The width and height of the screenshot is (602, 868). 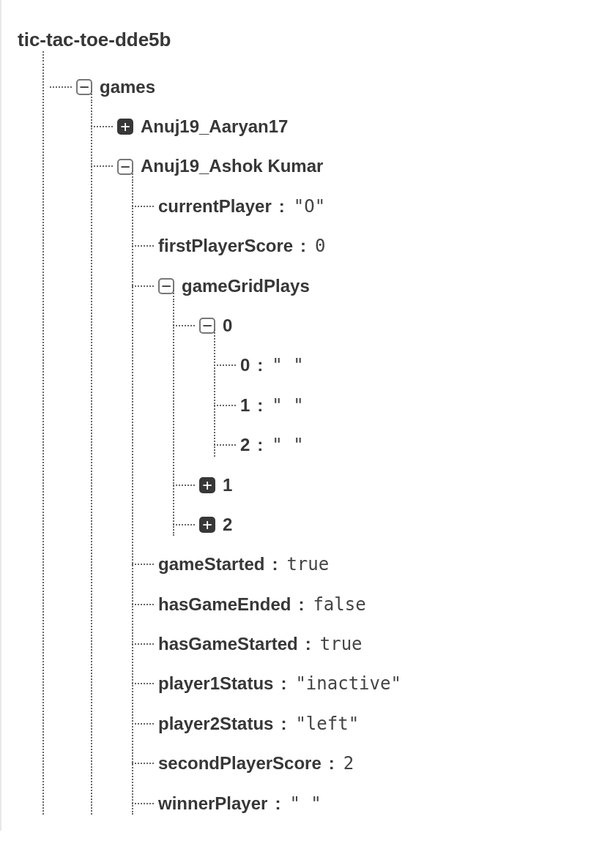 What do you see at coordinates (215, 724) in the screenshot?
I see `field-key: player2Status` at bounding box center [215, 724].